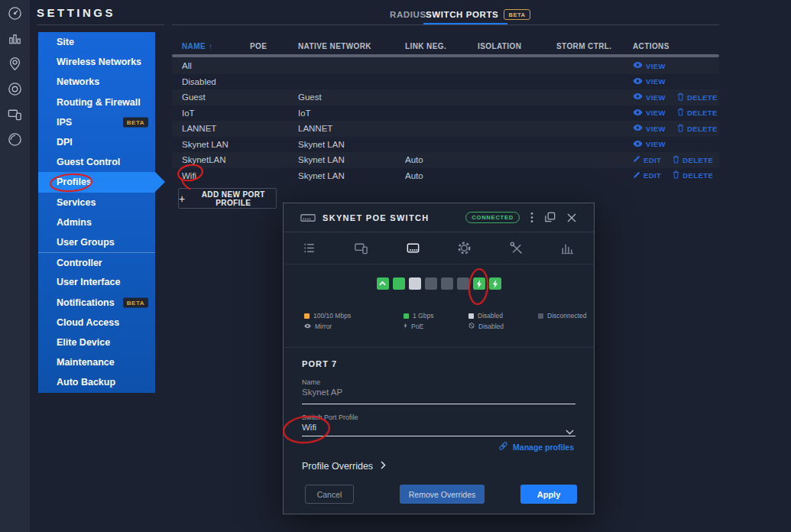  Describe the element at coordinates (307, 326) in the screenshot. I see `mirror-eye-icon` at that location.